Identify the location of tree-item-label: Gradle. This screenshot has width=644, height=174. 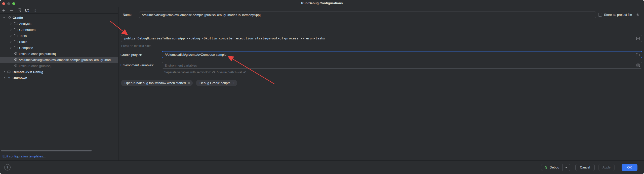
(18, 18).